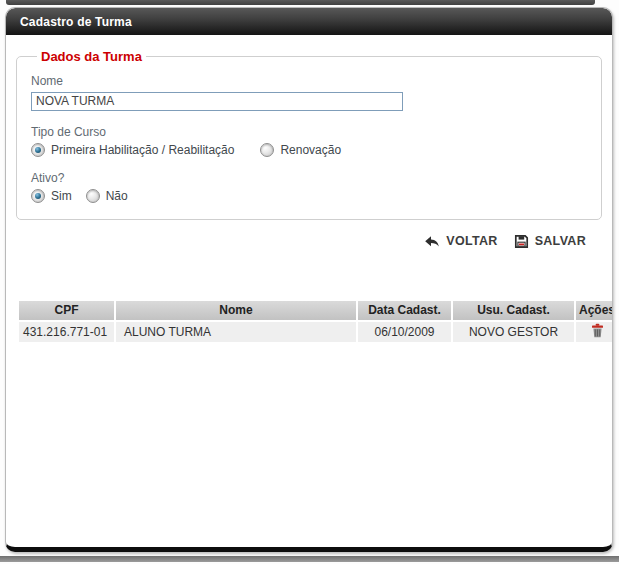  What do you see at coordinates (300, 2) in the screenshot?
I see `previous-panel-edge` at bounding box center [300, 2].